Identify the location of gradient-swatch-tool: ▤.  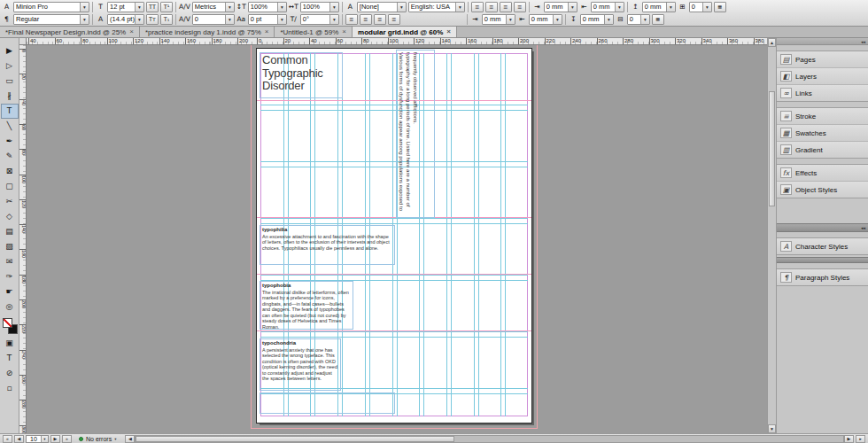
(10, 232).